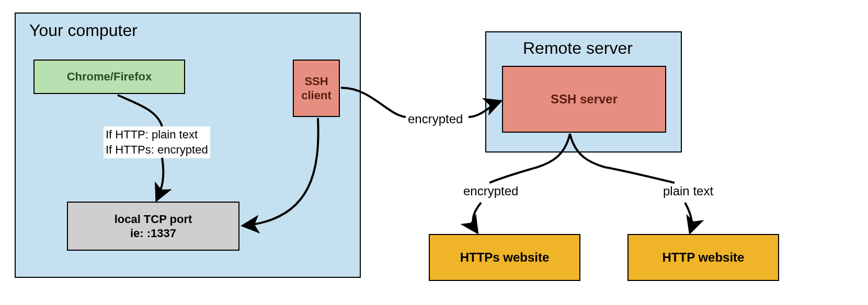 This screenshot has height=305, width=868. Describe the element at coordinates (153, 226) in the screenshot. I see `local-tcp-port-box: local TCP port ie: :1337` at that location.